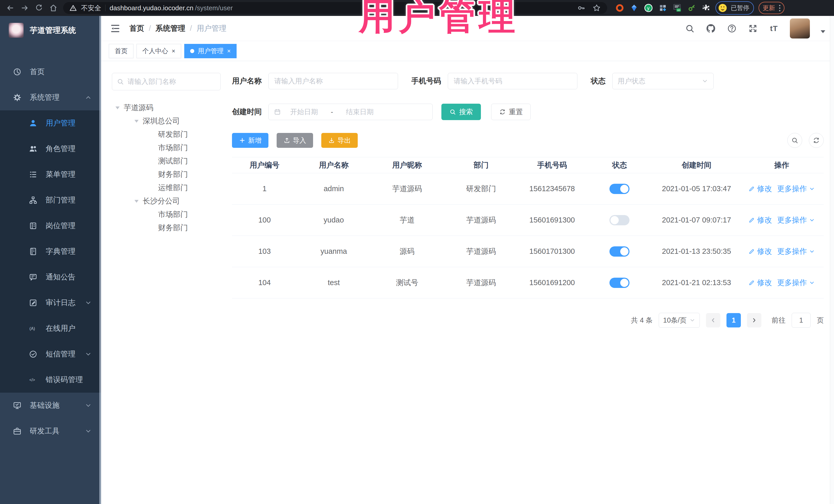 The image size is (834, 504). What do you see at coordinates (51, 72) in the screenshot?
I see `sidebar-item-home: 首页` at bounding box center [51, 72].